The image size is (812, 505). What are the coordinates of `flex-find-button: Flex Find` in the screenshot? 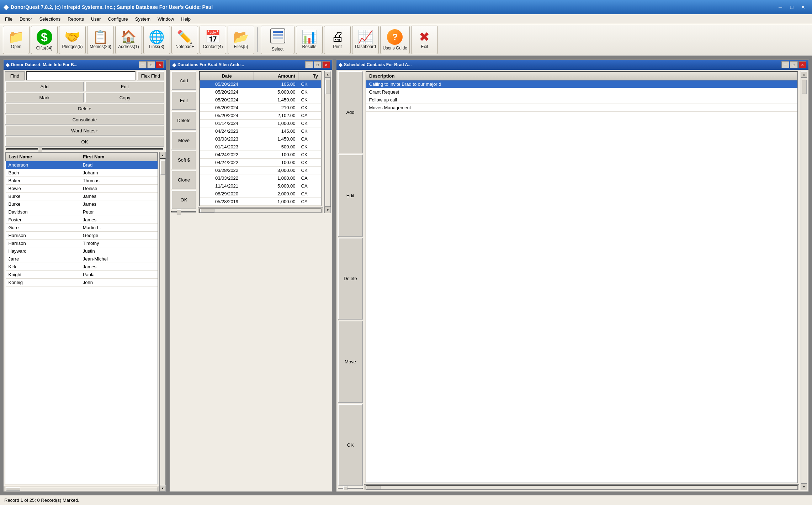 It's located at (151, 76).